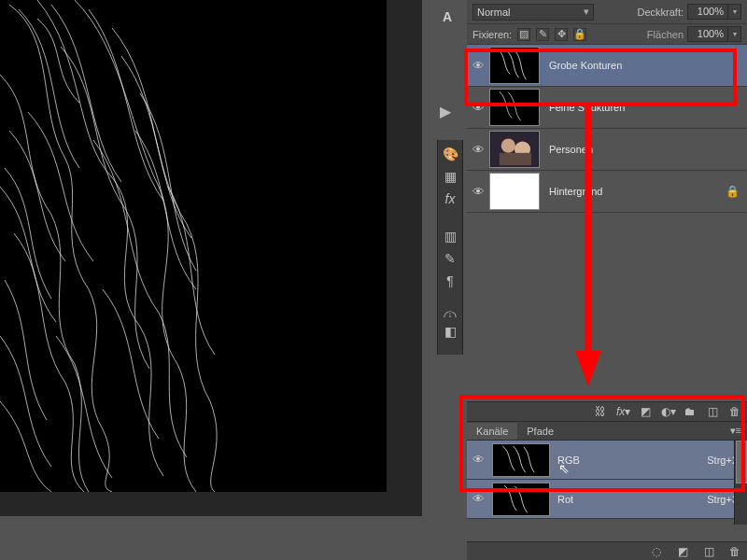  Describe the element at coordinates (741, 462) in the screenshot. I see `scrollbar-thumb` at that location.